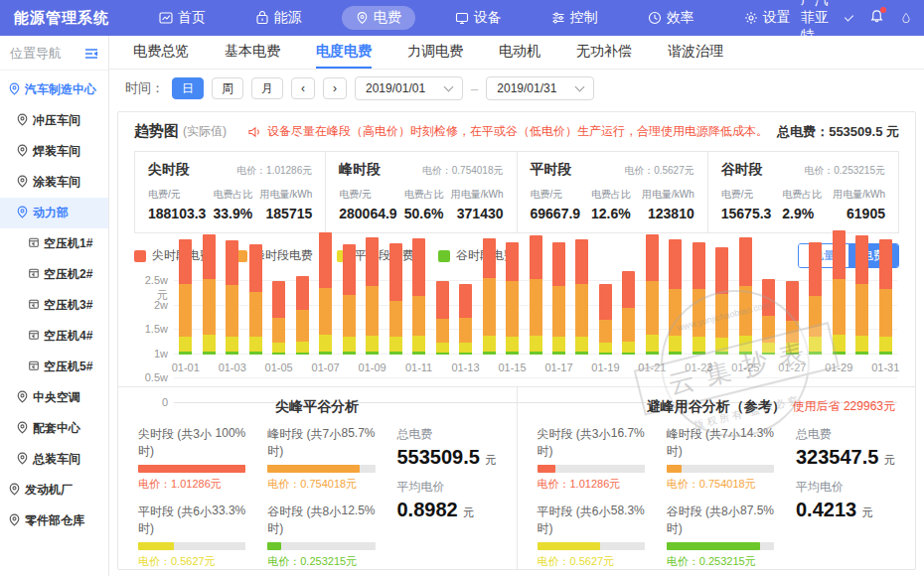  Describe the element at coordinates (274, 256) in the screenshot. I see `legend-峰时段电费: 峰时段电费` at that location.